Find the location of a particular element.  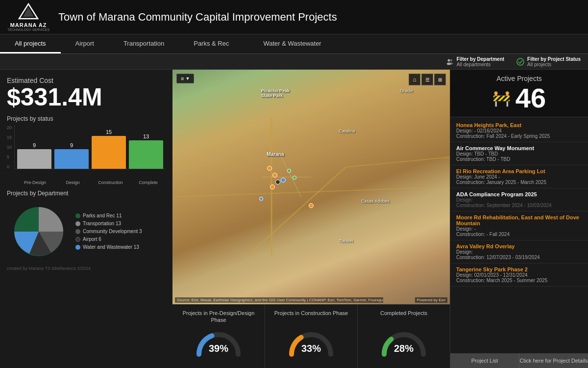

map-home-btn: ⌂ is located at coordinates (415, 79).